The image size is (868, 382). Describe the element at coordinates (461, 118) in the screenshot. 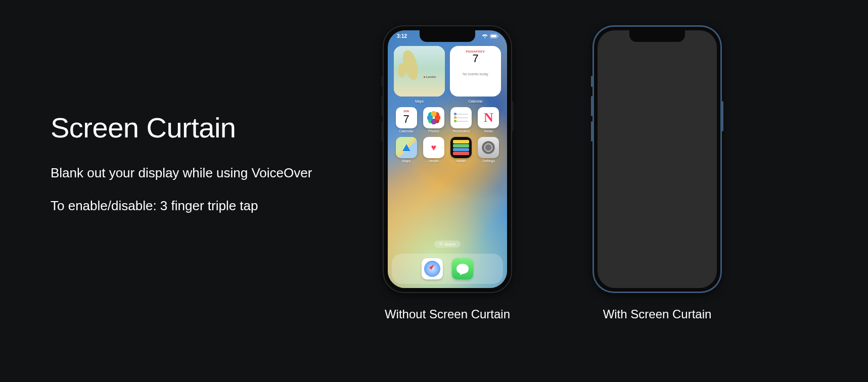

I see `reminders-icon` at that location.